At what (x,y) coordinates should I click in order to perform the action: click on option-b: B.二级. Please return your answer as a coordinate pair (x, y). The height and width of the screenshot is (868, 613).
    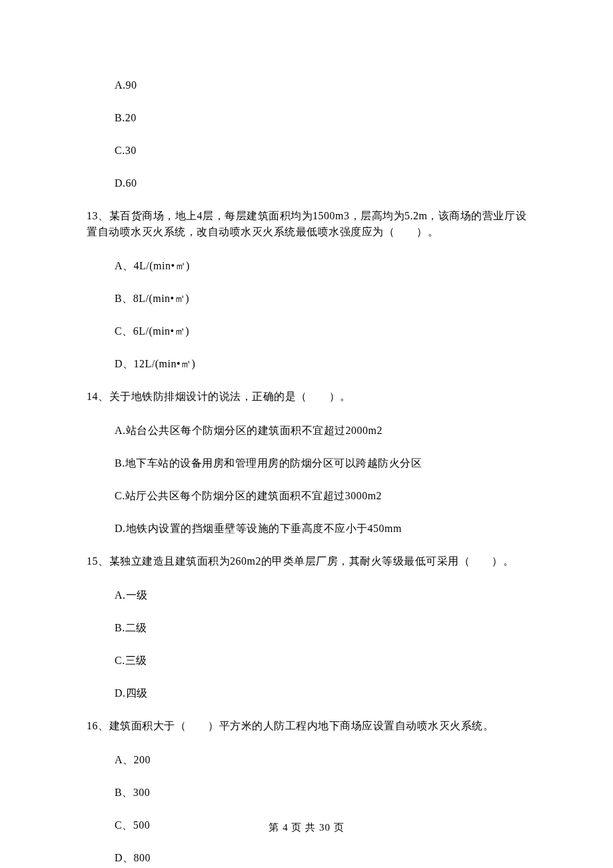
    Looking at the image, I should click on (320, 628).